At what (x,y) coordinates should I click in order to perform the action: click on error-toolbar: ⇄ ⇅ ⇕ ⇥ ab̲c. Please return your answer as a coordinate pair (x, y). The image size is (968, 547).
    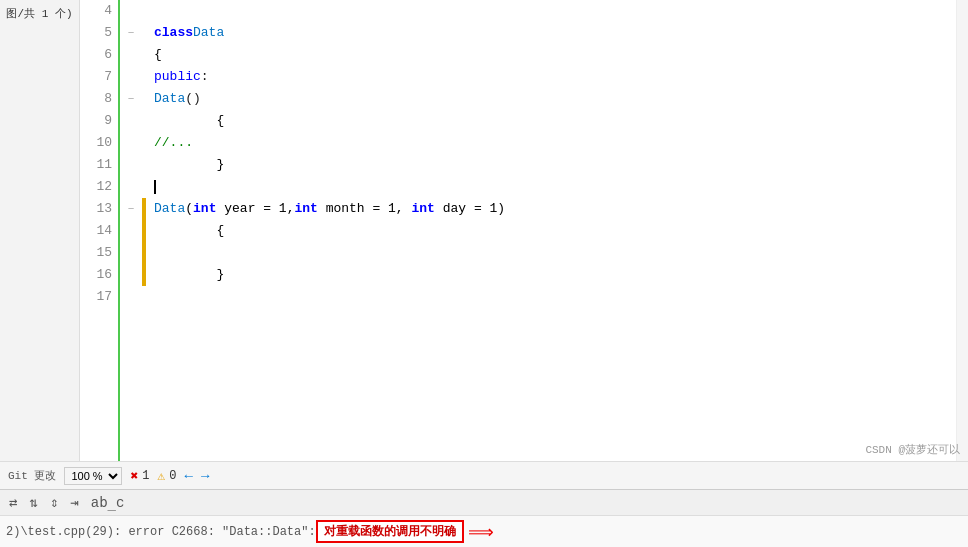
    Looking at the image, I should click on (484, 503).